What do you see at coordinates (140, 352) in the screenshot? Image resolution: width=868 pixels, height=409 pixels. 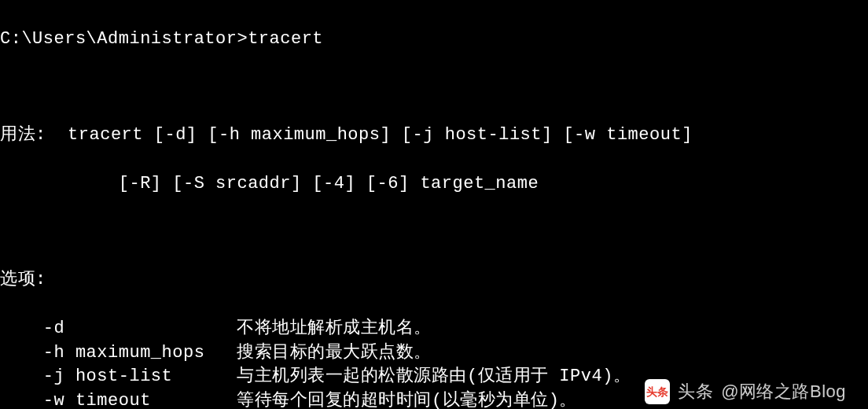 I see `option-flag: -h maximum_hops` at bounding box center [140, 352].